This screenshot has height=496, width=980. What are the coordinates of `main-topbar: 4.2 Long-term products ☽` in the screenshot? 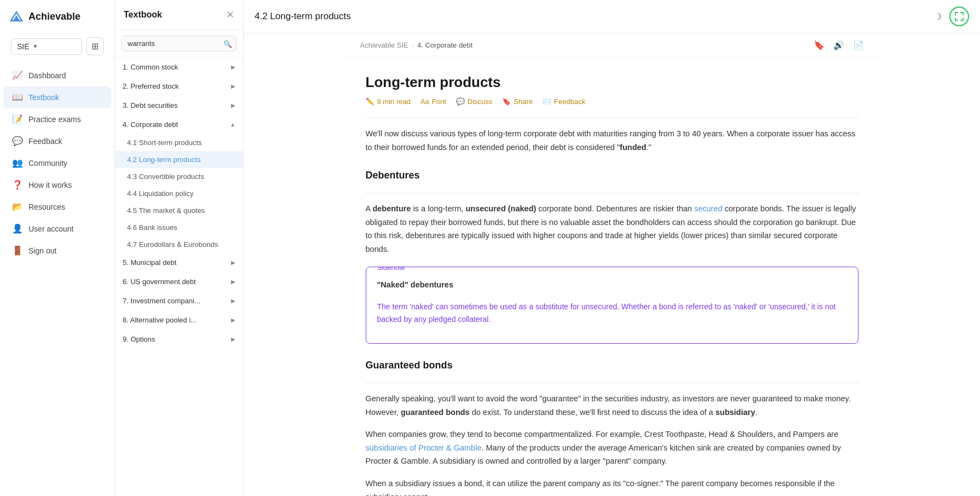 It's located at (612, 16).